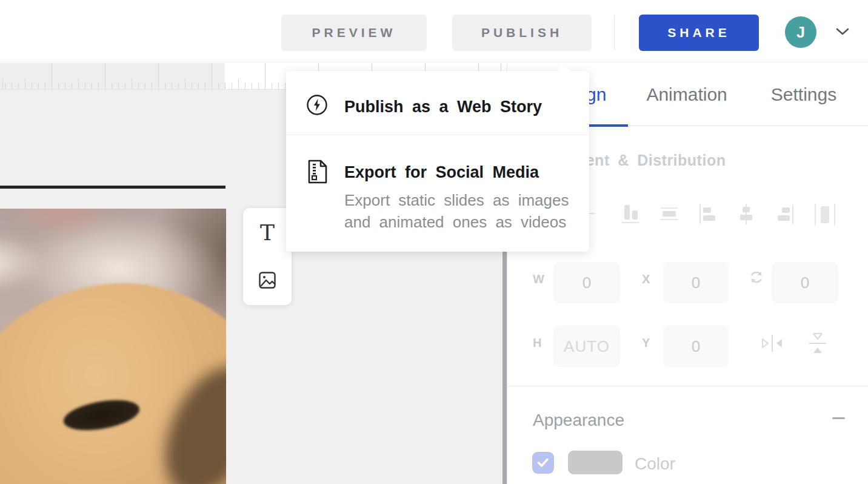  What do you see at coordinates (543, 463) in the screenshot?
I see `color-checkbox` at bounding box center [543, 463].